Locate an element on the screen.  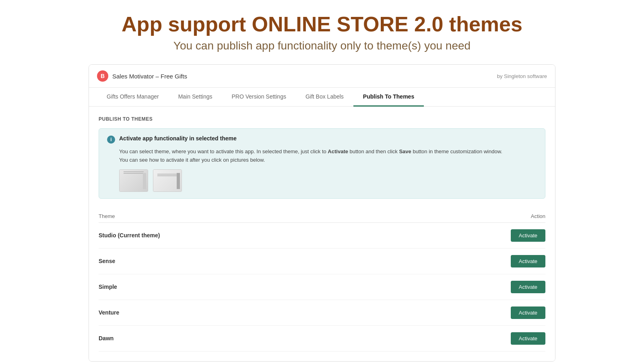
table-row: SenseActivate is located at coordinates (322, 261).